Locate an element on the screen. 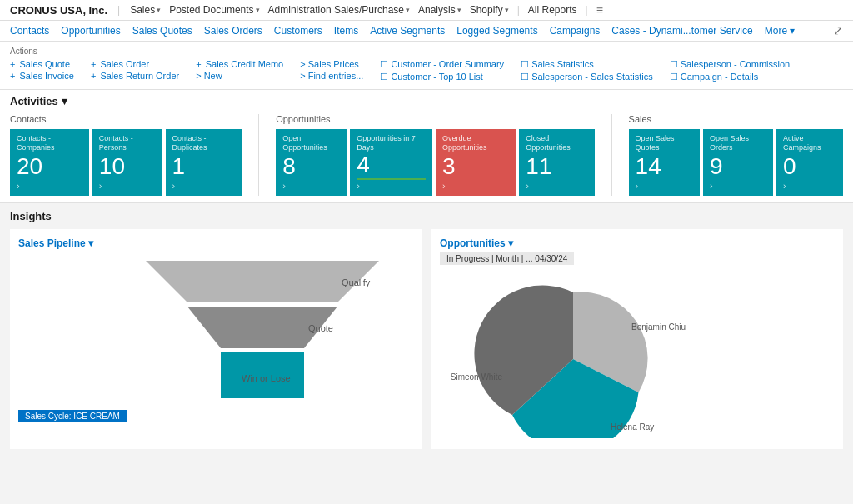  nav-administration: Administration Sales/Purchase ▾ is located at coordinates (339, 10).